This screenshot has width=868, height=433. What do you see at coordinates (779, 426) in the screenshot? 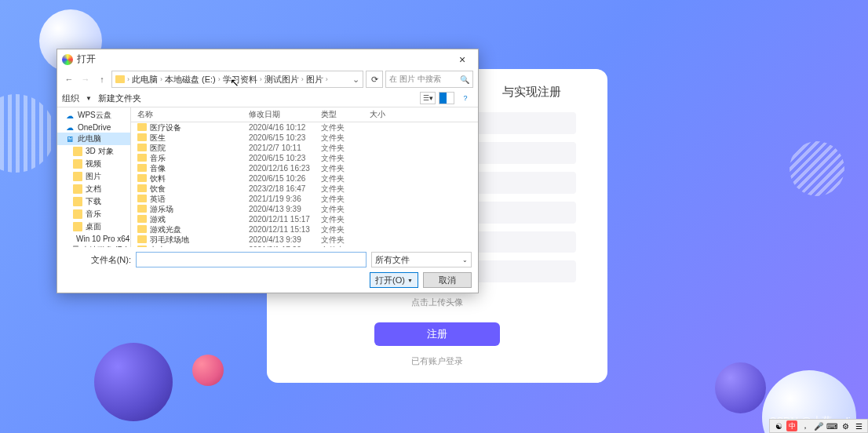
I see `ime-logo-icon: ☯` at bounding box center [779, 426].